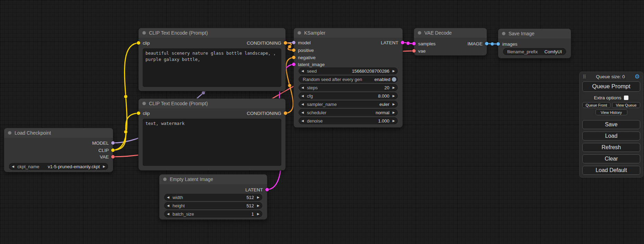 The width and height of the screenshot is (644, 244). I want to click on node-clip-text-encode-positive: CLIP Text Encode (Prompt) clip CONDITION…, so click(212, 60).